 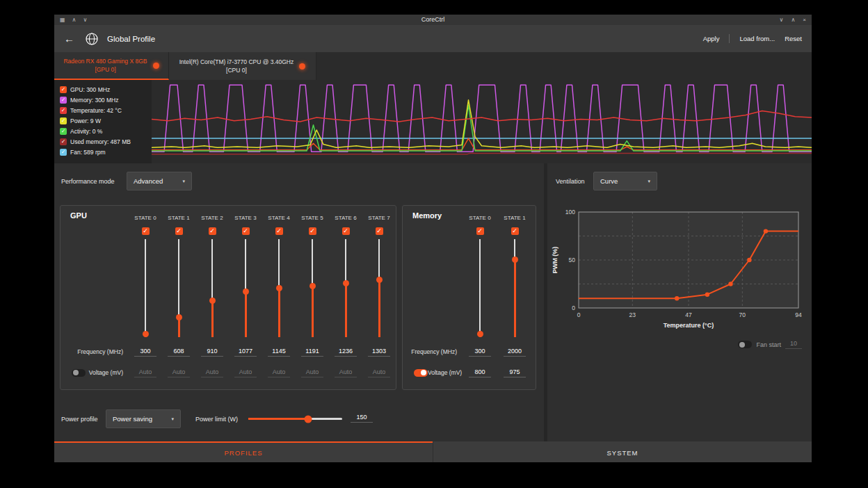 I want to click on fan-start-value: 10, so click(x=794, y=345).